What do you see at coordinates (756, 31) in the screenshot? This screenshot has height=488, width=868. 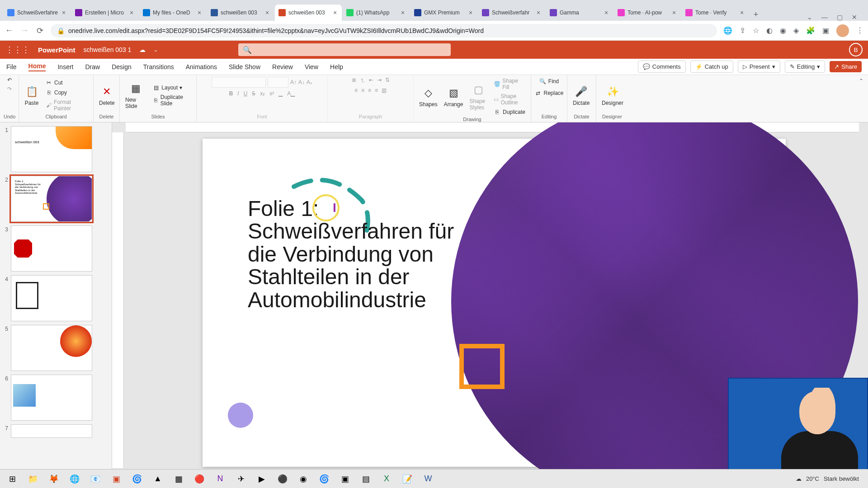 I see `bookmark-icon: ☆` at bounding box center [756, 31].